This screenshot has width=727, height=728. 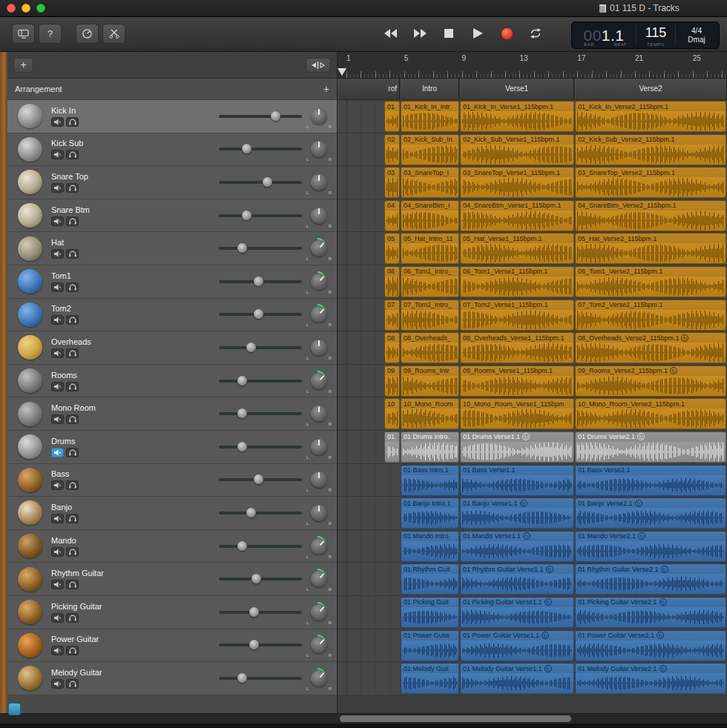 What do you see at coordinates (651, 282) in the screenshot?
I see `region-tom1-3: 06_Tom1_Verse2_115bpm.1` at bounding box center [651, 282].